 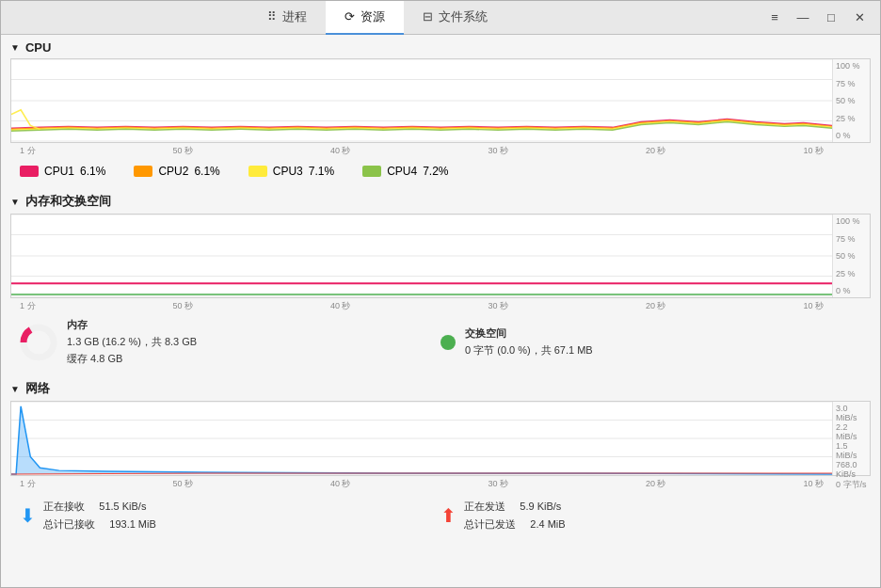 What do you see at coordinates (402, 171) in the screenshot?
I see `cpu4-label: CPU4` at bounding box center [402, 171].